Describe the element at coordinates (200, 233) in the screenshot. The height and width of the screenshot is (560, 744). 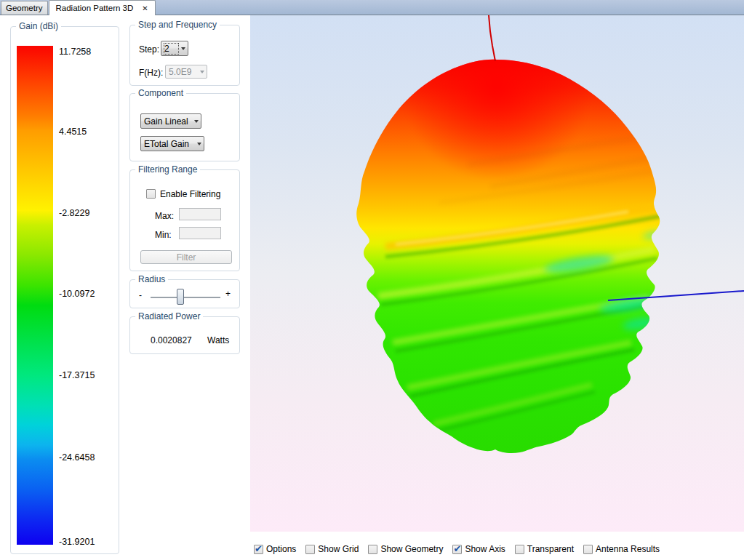
I see `min-input` at that location.